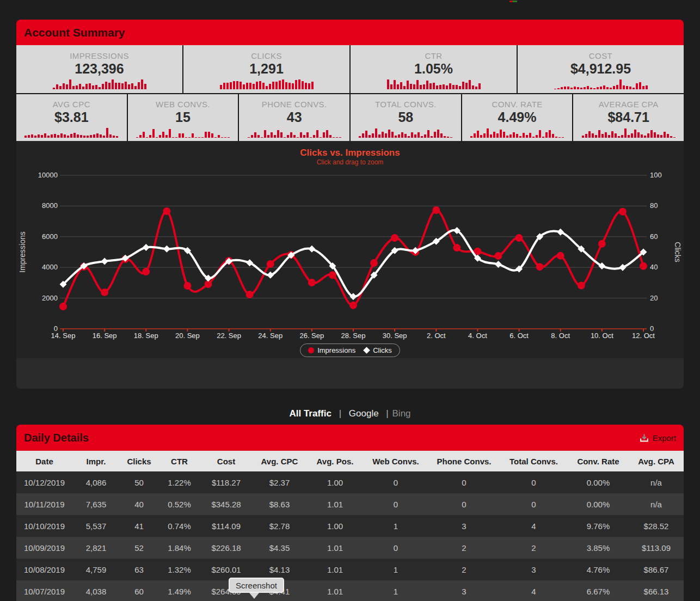 The image size is (700, 601). What do you see at coordinates (45, 569) in the screenshot?
I see `cell-date: 10/08/2019` at bounding box center [45, 569].